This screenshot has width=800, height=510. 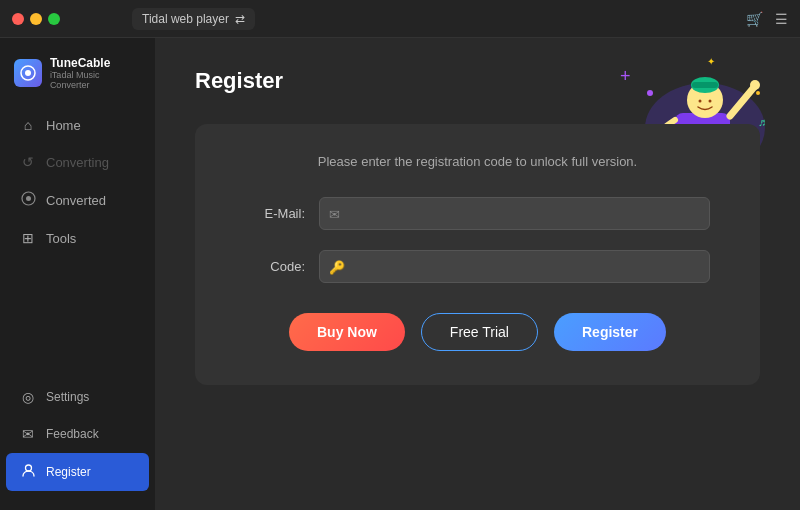 What do you see at coordinates (78, 242) in the screenshot?
I see `sidebar-nav: ⌂ Home ↺ Converting Converted ⊞` at bounding box center [78, 242].